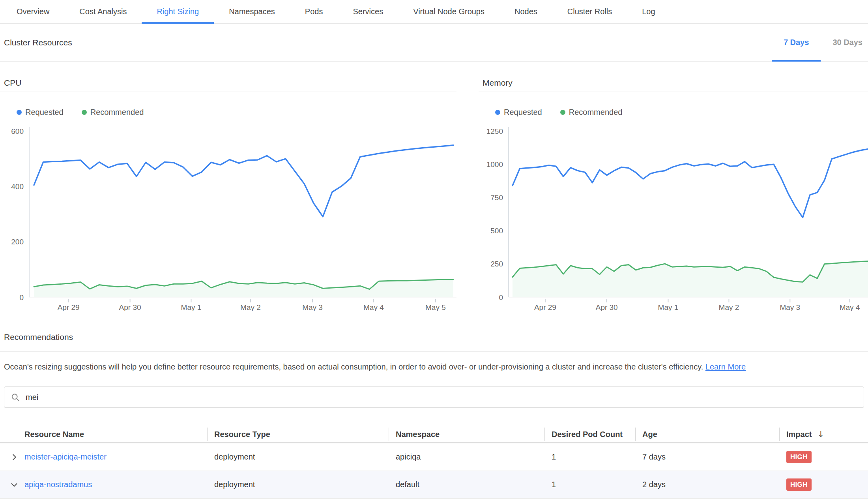 Image resolution: width=868 pixels, height=499 pixels. Describe the element at coordinates (650, 434) in the screenshot. I see `column-header-label: Age` at that location.